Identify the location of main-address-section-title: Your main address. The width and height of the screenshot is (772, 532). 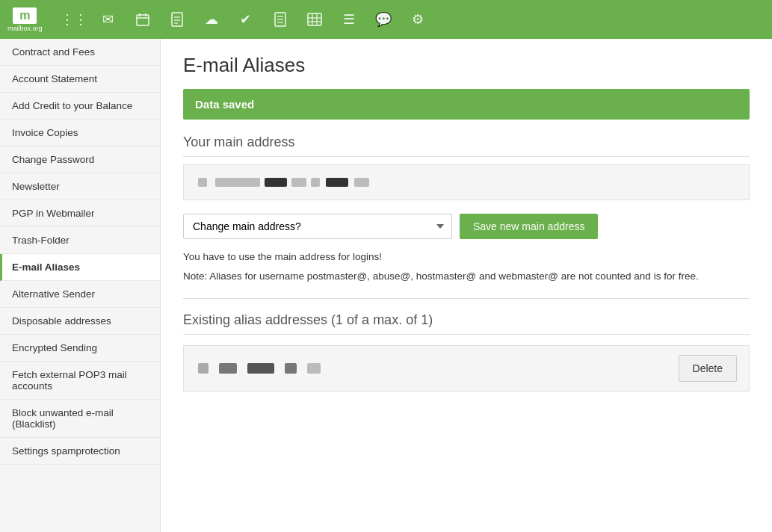
(466, 146).